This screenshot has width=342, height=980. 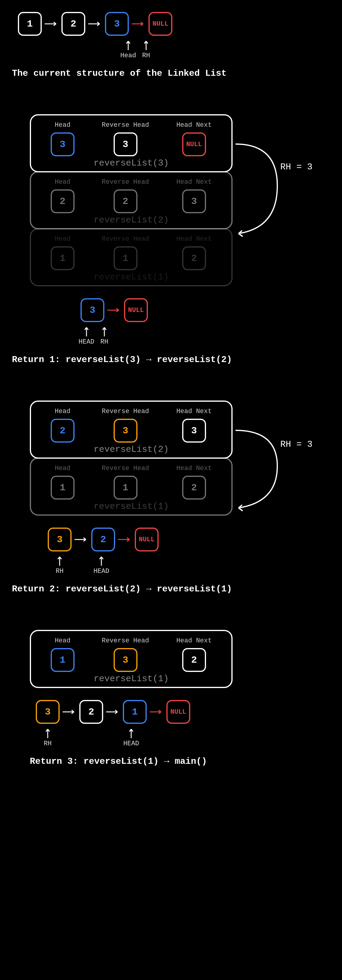 I want to click on mini-linked-list: 3 2 NULL RH HEAD, so click(x=192, y=551).